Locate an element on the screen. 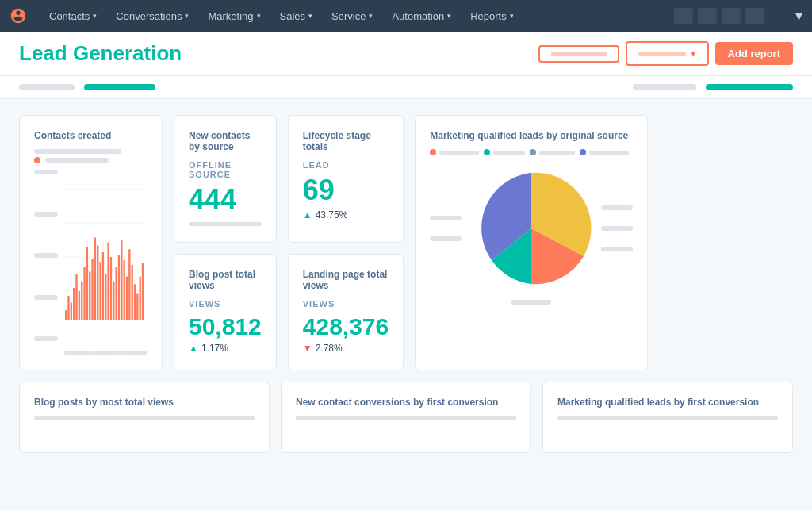  bar-chart-svg is located at coordinates (106, 257).